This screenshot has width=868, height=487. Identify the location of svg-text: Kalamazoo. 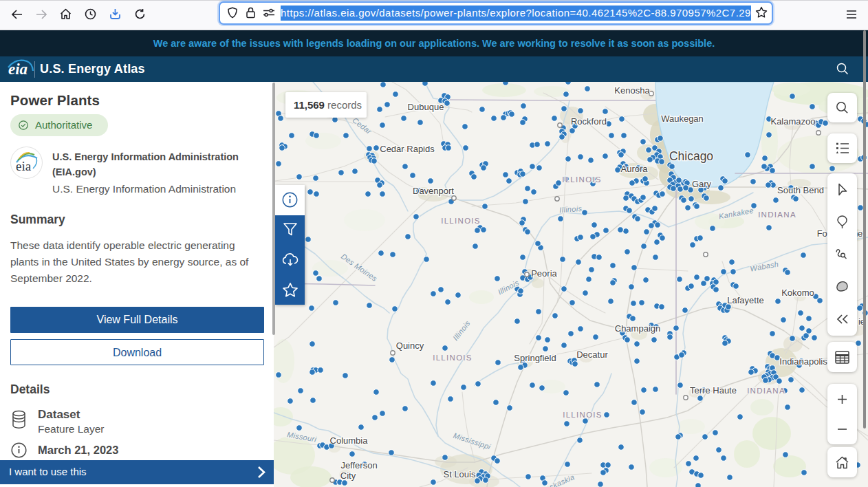
(792, 121).